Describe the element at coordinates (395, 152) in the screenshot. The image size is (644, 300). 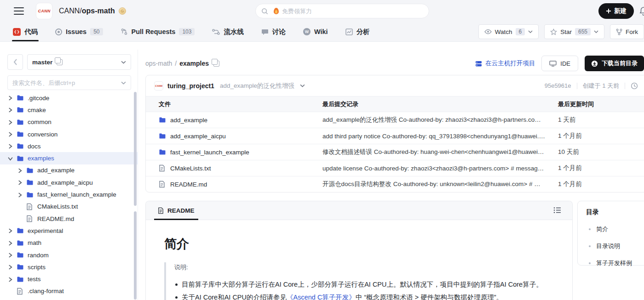
I see `table-row: fast_kernel_launch_example 修改文档描述错误 Co-a…` at that location.